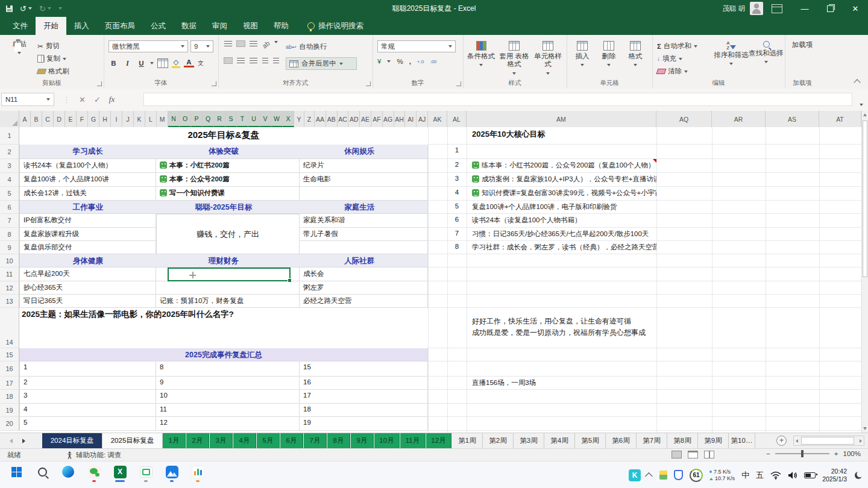 The image size is (868, 488). I want to click on column-header: AT, so click(840, 119).